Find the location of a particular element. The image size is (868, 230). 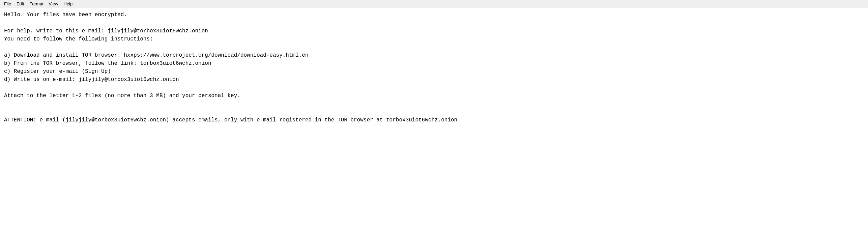

menu-file: File is located at coordinates (7, 4).